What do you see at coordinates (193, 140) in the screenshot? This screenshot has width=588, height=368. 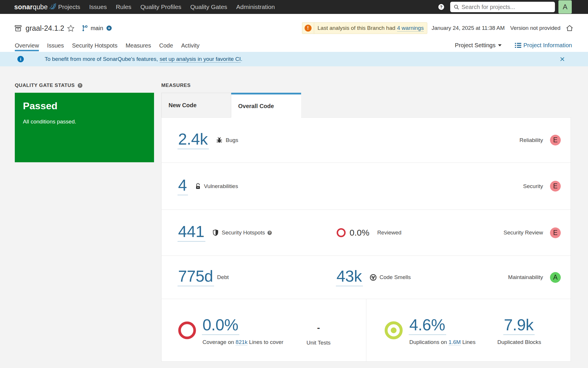 I see `bugs-count-link: 2.4k` at bounding box center [193, 140].